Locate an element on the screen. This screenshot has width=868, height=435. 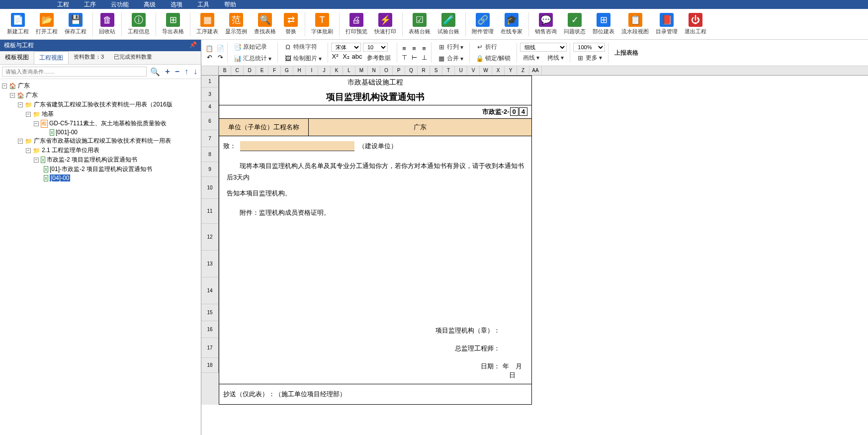
column-header: K is located at coordinates (337, 71).